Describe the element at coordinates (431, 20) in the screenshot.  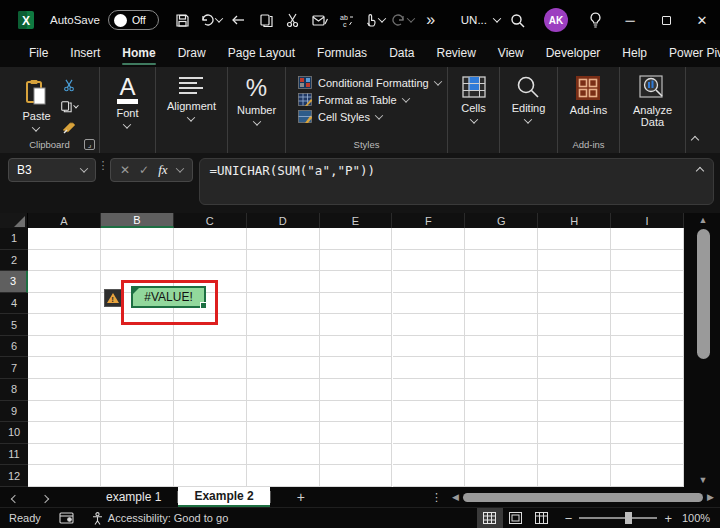
I see `more-commands-icon: »` at that location.